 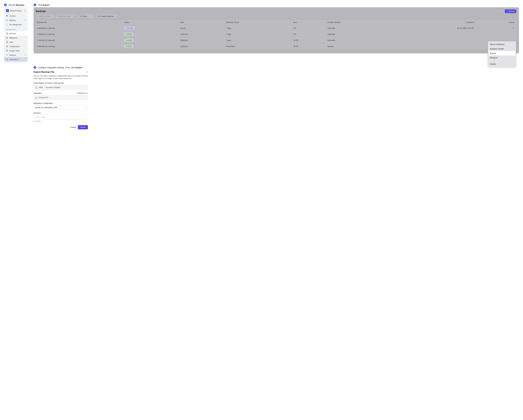 I want to click on cell-method: Automatic, so click(x=359, y=34).